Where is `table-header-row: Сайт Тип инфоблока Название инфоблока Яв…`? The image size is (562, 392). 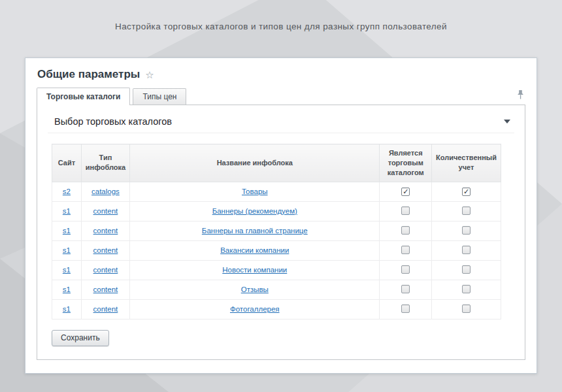 table-header-row: Сайт Тип инфоблока Название инфоблока Яв… is located at coordinates (277, 163).